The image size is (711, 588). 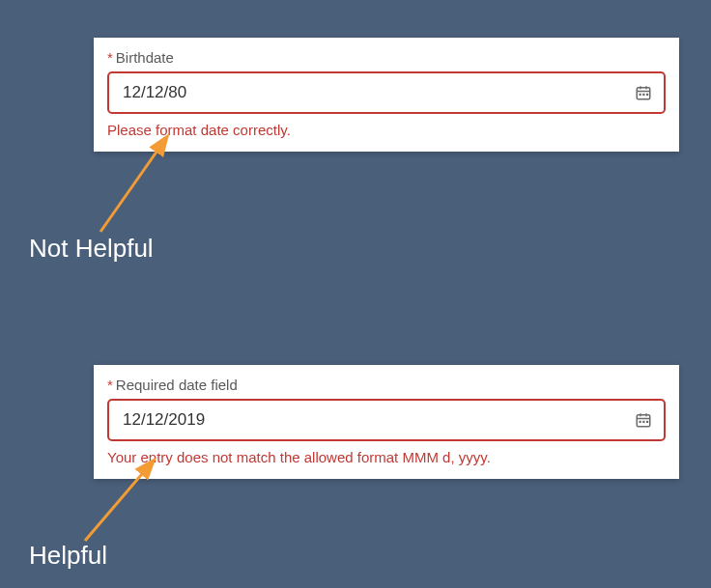 What do you see at coordinates (386, 458) in the screenshot?
I see `error-message: Your entry does not match the allowed fo…` at bounding box center [386, 458].